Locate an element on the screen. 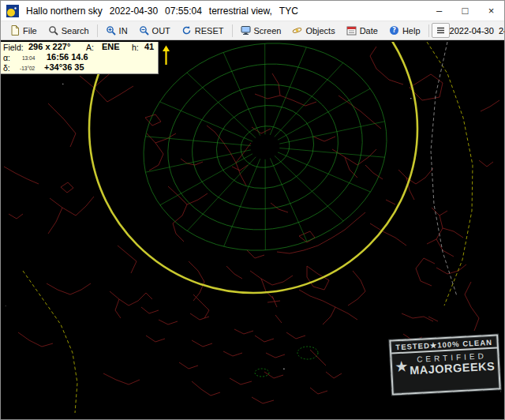  toolbar-button-label: File is located at coordinates (30, 31).